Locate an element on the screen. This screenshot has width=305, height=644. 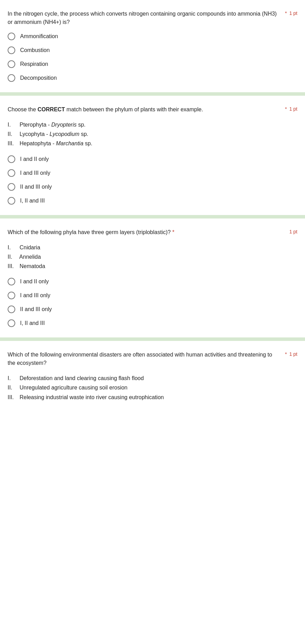
question-3-points: 1 pt is located at coordinates (293, 231).